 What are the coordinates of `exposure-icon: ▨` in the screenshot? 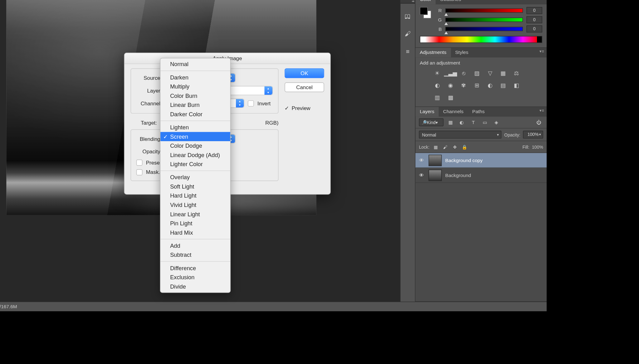 It's located at (477, 73).